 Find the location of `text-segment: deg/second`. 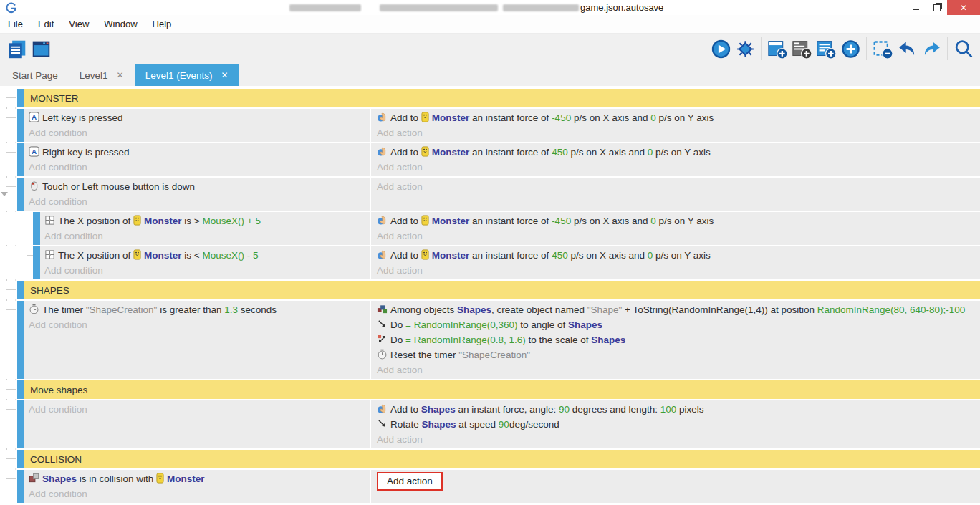

text-segment: deg/second is located at coordinates (534, 424).